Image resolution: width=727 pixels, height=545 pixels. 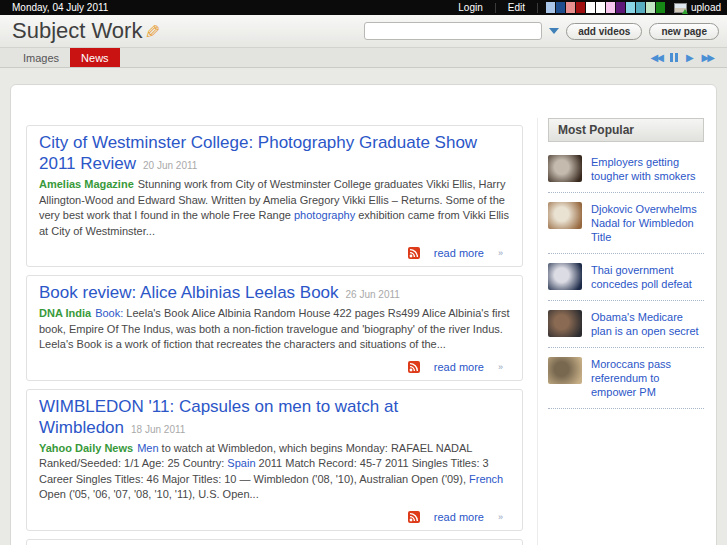 I want to click on most-popular-link: Employers getting tougher with smokers, so click(x=646, y=169).